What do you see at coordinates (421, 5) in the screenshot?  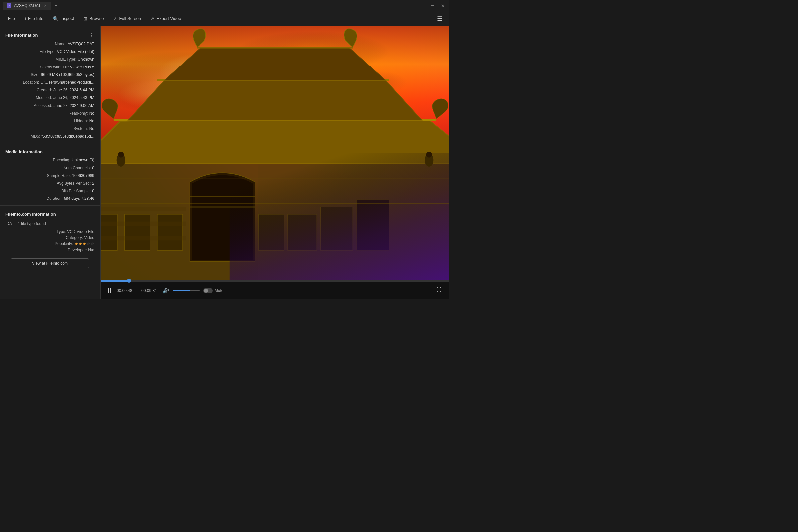 I see `minimize-button: ─` at bounding box center [421, 5].